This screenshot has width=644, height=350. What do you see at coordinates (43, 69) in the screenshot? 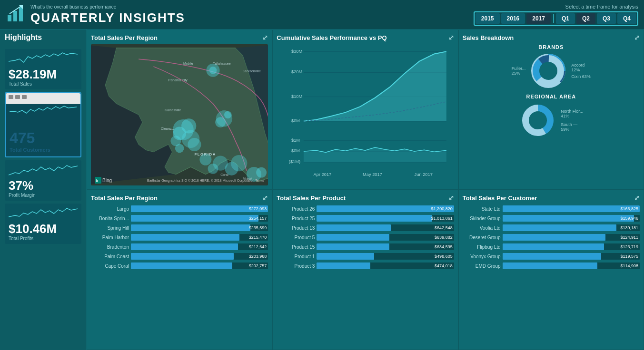
I see `highlight-card-sales: $28.19M Total Sales` at bounding box center [43, 69].